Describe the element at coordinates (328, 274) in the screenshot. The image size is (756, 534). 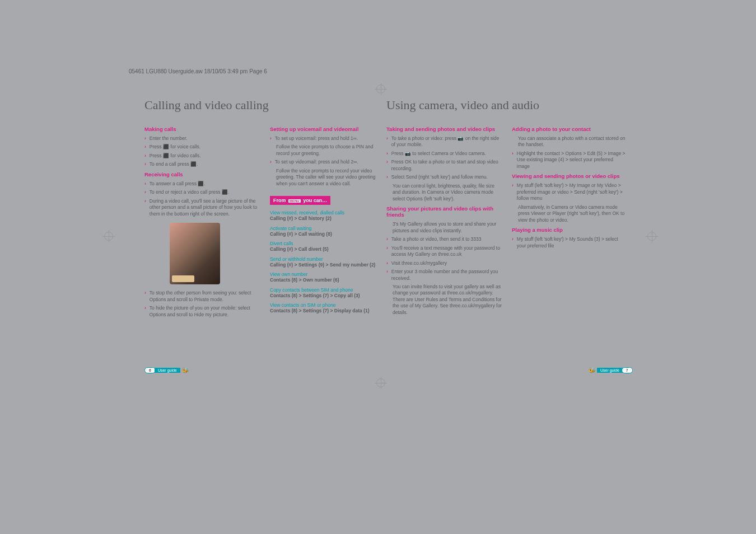
I see `sub-heading: View own number` at that location.